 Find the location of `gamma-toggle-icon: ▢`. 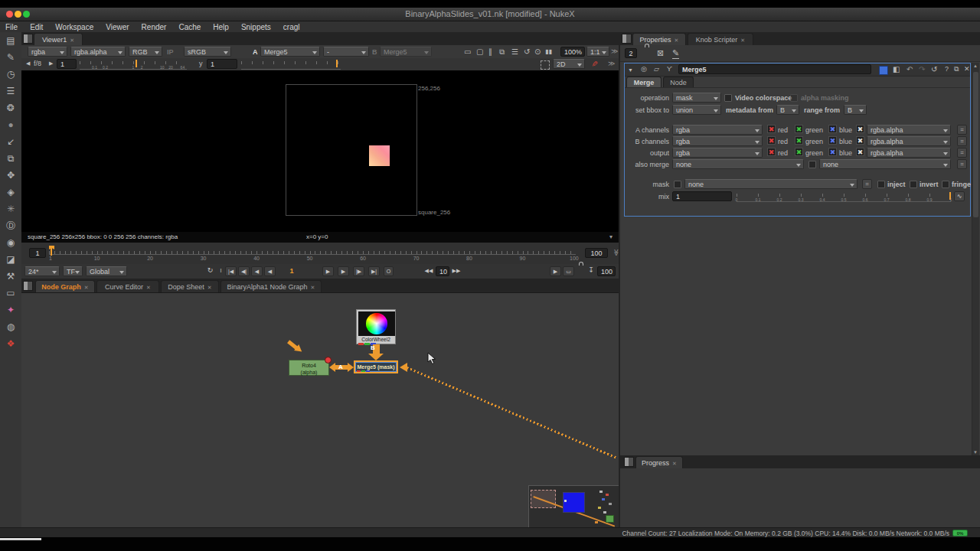

gamma-toggle-icon: ▢ is located at coordinates (479, 52).